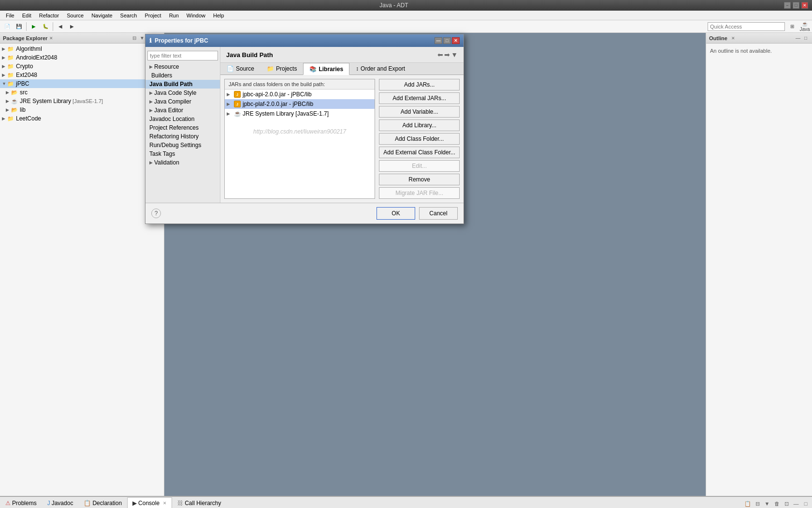 The height and width of the screenshot is (508, 812). I want to click on toolbar: 📄 💾 ▶ 🐛 ◀ ▶ ⊞ ☕ Java, so click(406, 27).